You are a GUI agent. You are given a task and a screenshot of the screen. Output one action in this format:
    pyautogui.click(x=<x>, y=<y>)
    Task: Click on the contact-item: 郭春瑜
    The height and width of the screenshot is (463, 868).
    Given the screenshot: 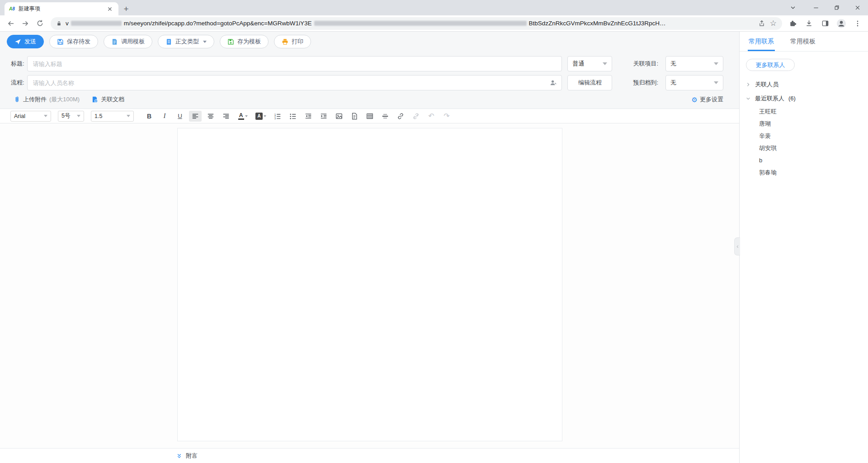 What is the action you would take?
    pyautogui.click(x=807, y=173)
    